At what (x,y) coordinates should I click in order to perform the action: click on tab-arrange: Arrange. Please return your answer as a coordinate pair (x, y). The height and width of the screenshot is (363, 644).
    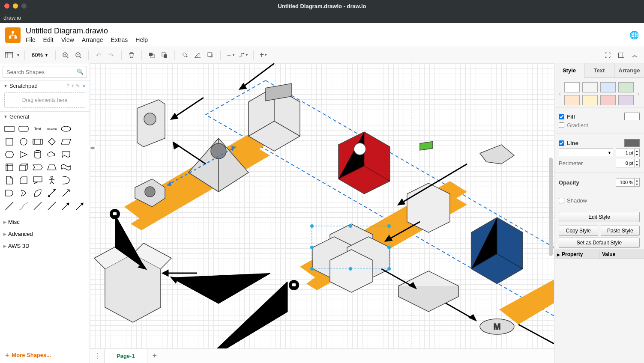
    Looking at the image, I should click on (629, 71).